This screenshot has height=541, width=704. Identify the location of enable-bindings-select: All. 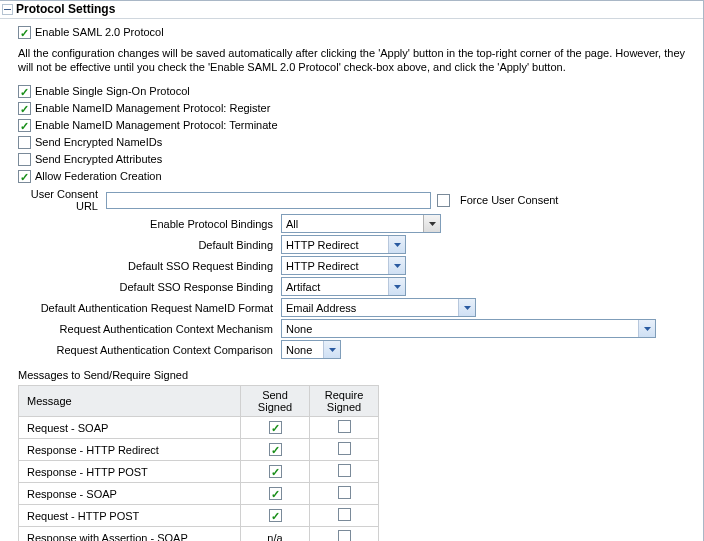
(361, 224).